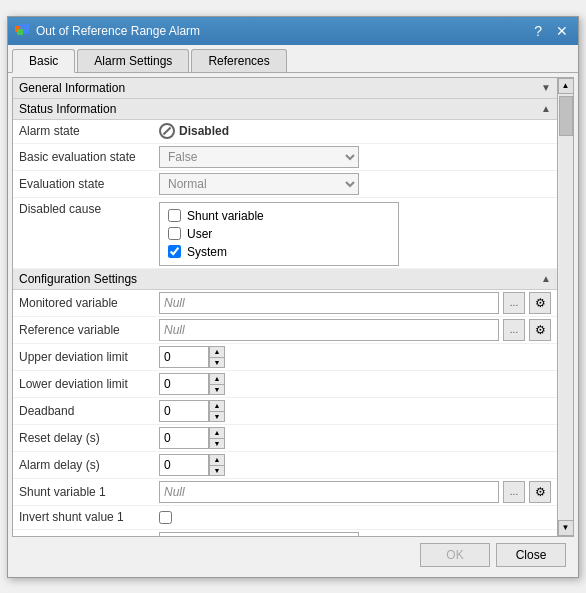 Image resolution: width=586 pixels, height=593 pixels. What do you see at coordinates (293, 59) in the screenshot?
I see `tab-bar: Basic Alarm Settings References` at bounding box center [293, 59].